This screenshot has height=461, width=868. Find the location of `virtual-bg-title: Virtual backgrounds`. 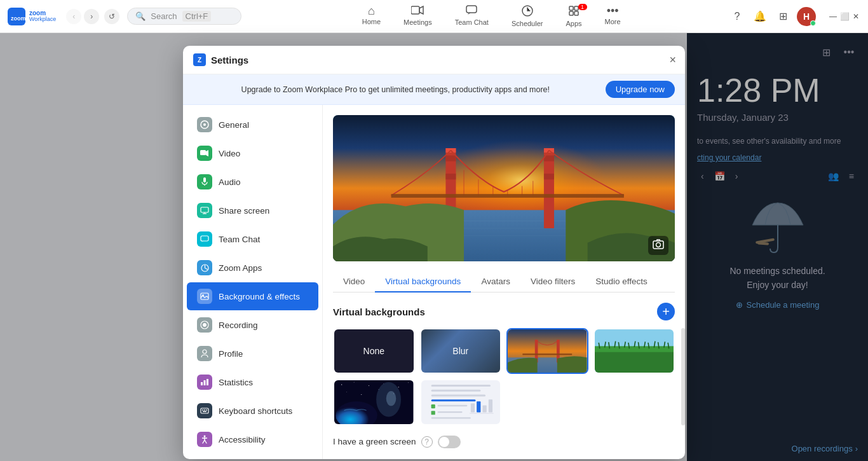

virtual-bg-title: Virtual backgrounds is located at coordinates (379, 312).